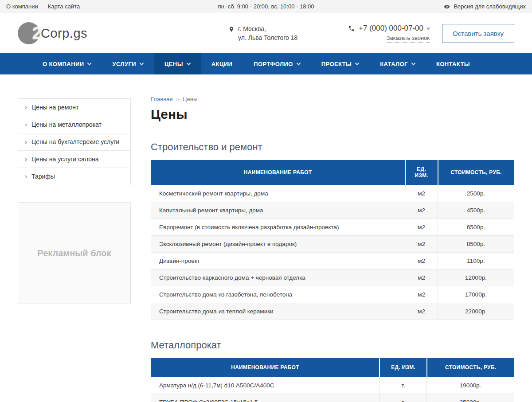 Image resolution: width=532 pixels, height=402 pixels. I want to click on price-cell: 12000р., so click(476, 278).